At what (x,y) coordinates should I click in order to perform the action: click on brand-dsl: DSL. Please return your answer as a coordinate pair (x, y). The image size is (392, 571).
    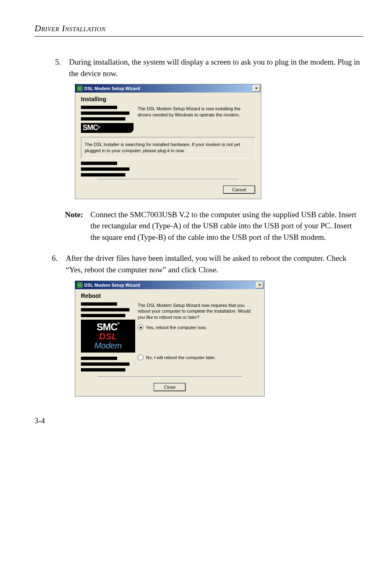
    Looking at the image, I should click on (108, 337).